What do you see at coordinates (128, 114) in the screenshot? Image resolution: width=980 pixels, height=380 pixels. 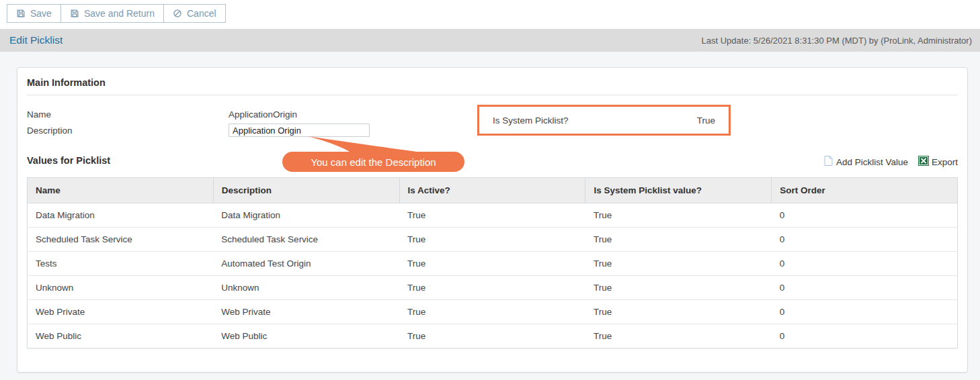 I see `name-label: Name` at bounding box center [128, 114].